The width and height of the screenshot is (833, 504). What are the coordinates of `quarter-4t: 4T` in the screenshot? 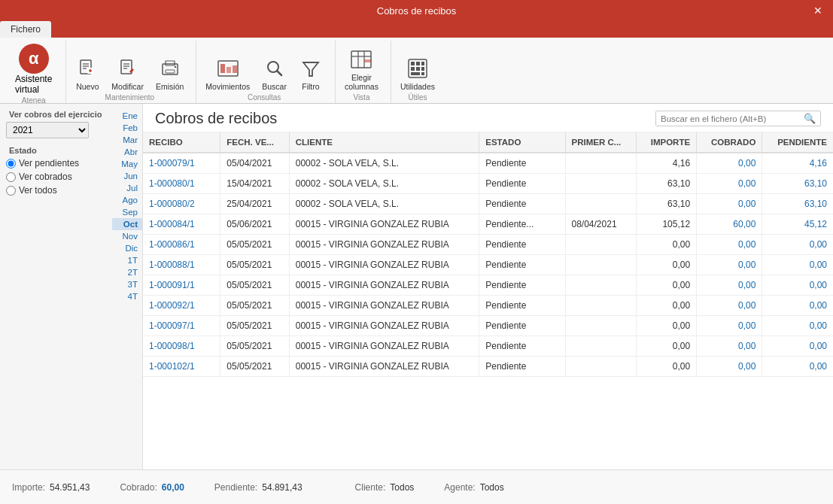 It's located at (127, 296).